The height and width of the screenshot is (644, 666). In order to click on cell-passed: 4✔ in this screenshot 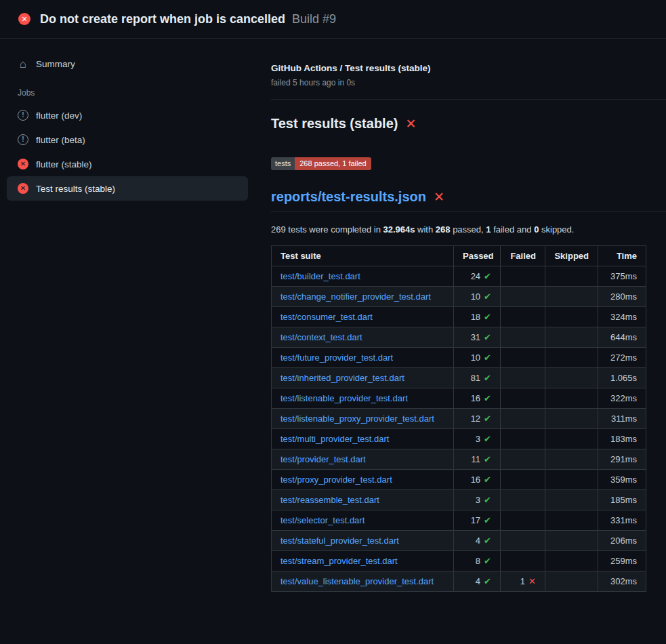, I will do `click(477, 581)`.